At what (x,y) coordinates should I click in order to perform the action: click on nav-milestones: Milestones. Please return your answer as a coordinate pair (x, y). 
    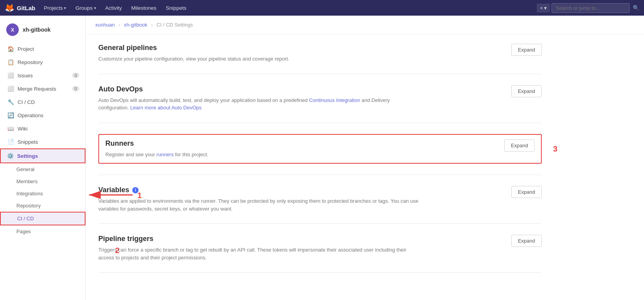
    Looking at the image, I should click on (144, 8).